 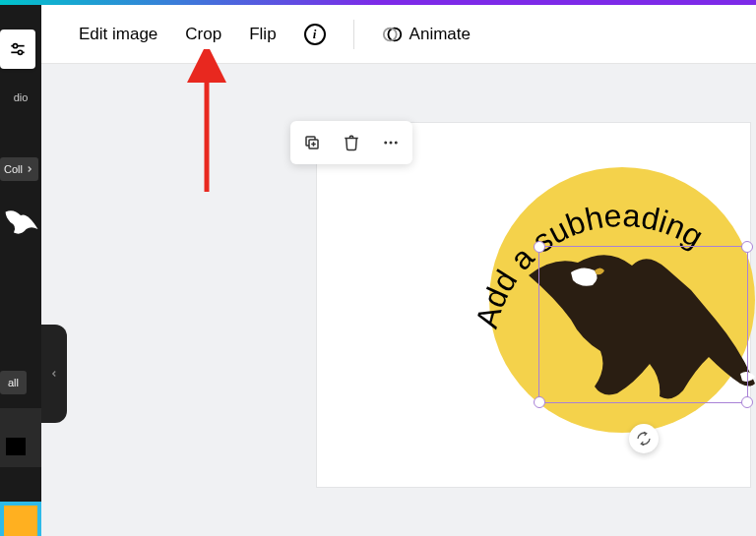 What do you see at coordinates (351, 143) in the screenshot?
I see `trash-icon` at bounding box center [351, 143].